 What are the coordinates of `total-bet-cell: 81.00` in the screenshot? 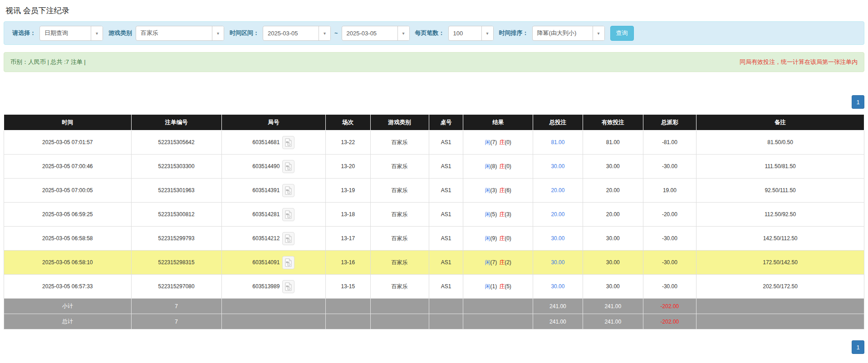 It's located at (558, 142).